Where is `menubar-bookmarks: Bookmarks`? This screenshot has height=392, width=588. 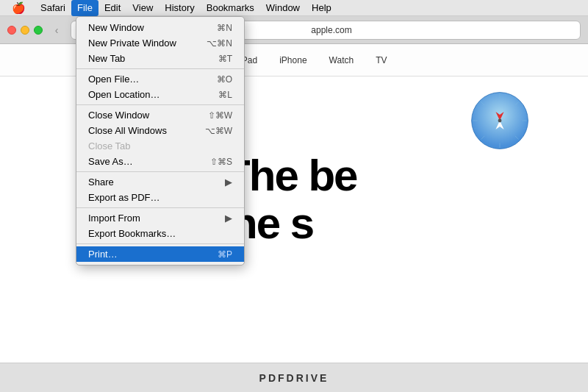
menubar-bookmarks: Bookmarks is located at coordinates (231, 8).